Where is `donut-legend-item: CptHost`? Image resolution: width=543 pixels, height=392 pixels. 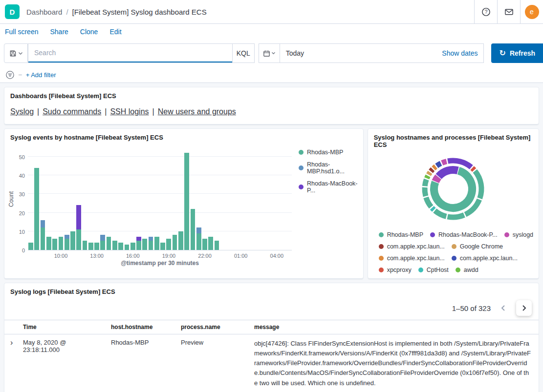
donut-legend-item: CptHost is located at coordinates (434, 270).